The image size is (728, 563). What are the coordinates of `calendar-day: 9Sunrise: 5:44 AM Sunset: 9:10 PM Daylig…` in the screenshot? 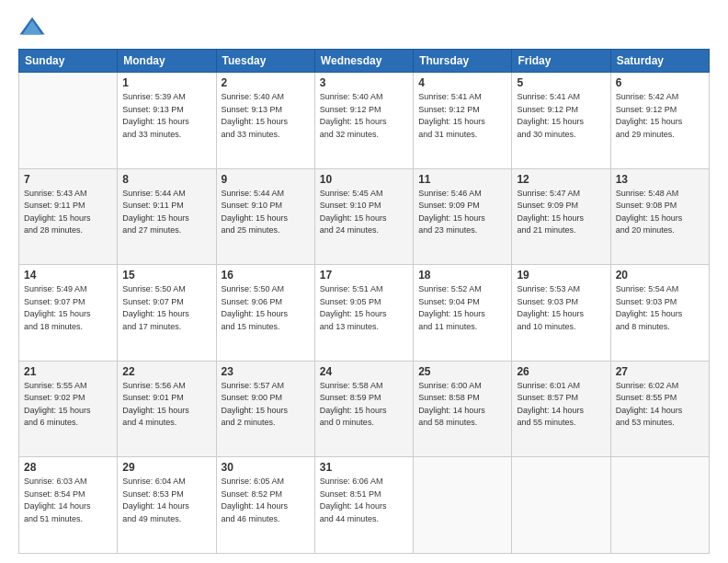 It's located at (265, 217).